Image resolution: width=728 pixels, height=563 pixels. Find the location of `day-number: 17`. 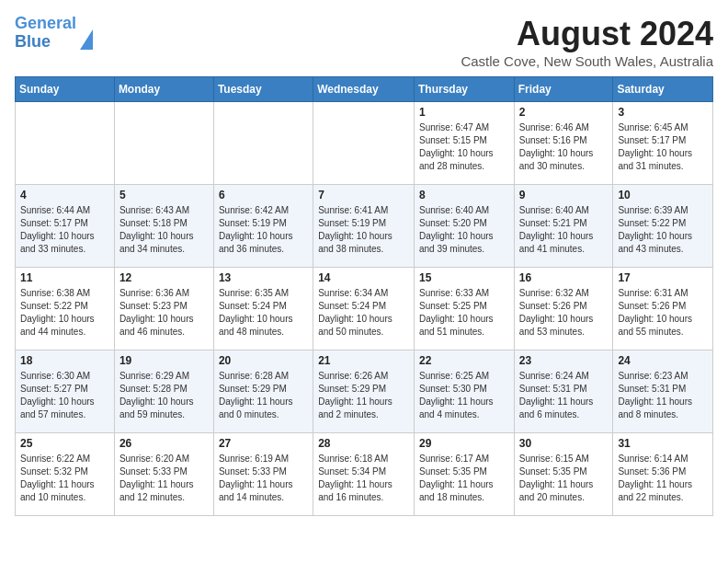

day-number: 17 is located at coordinates (663, 278).